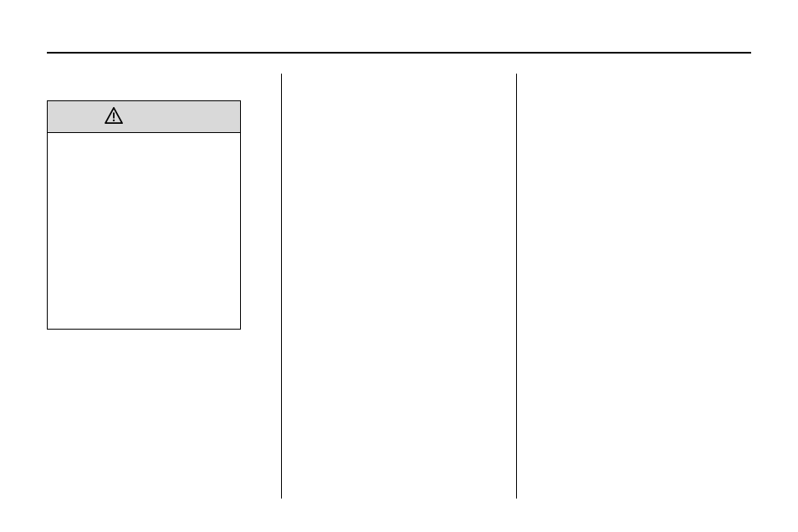 Image resolution: width=798 pixels, height=532 pixels. I want to click on caution-box, so click(144, 215).